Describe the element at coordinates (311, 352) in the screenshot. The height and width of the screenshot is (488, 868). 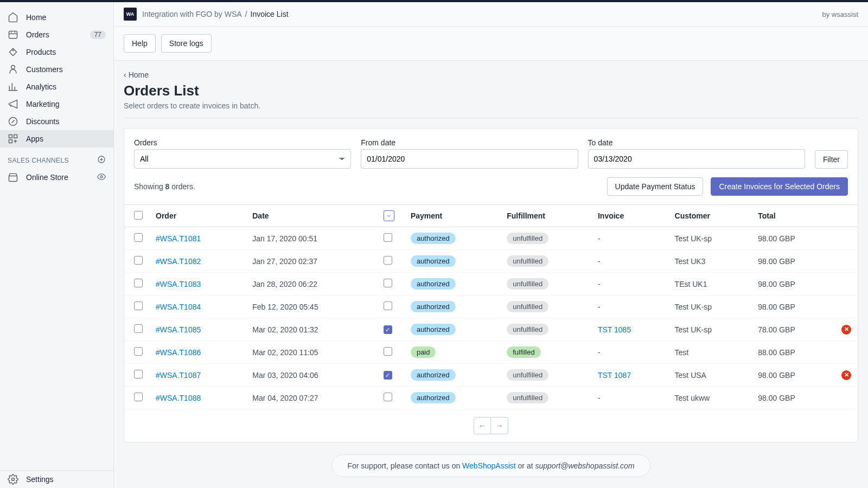
I see `order-date: Mar 02, 2020 11:05` at that location.